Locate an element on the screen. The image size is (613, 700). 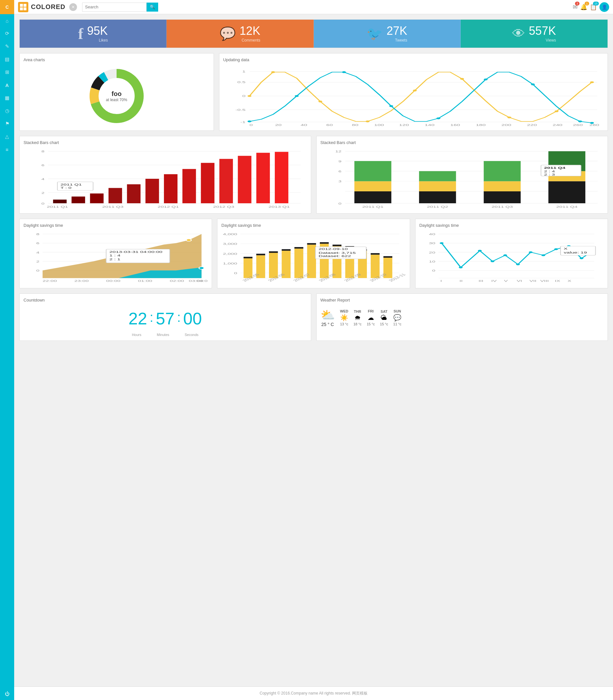
svg-text: T : 0 is located at coordinates (66, 188).